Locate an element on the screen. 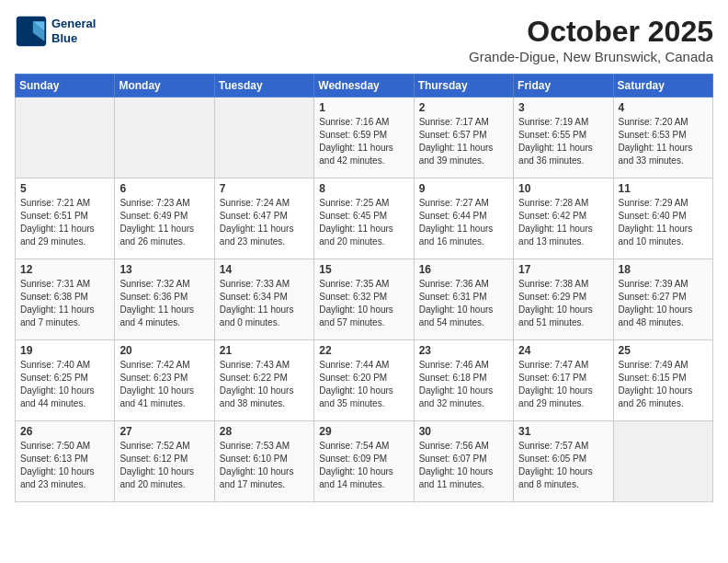  day-detail: Sunrise: 7:36 AM Sunset: 6:31 PM Dayligh… is located at coordinates (463, 304).